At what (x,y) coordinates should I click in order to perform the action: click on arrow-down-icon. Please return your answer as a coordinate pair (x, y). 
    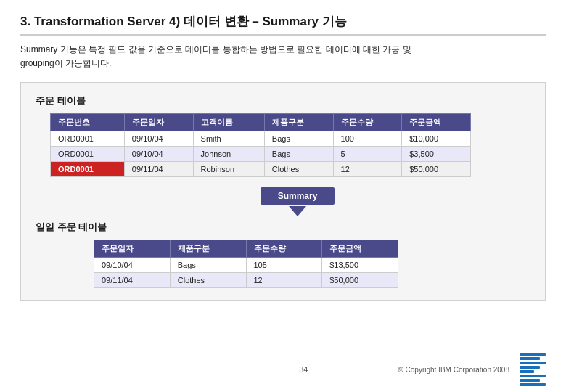
    Looking at the image, I should click on (298, 211).